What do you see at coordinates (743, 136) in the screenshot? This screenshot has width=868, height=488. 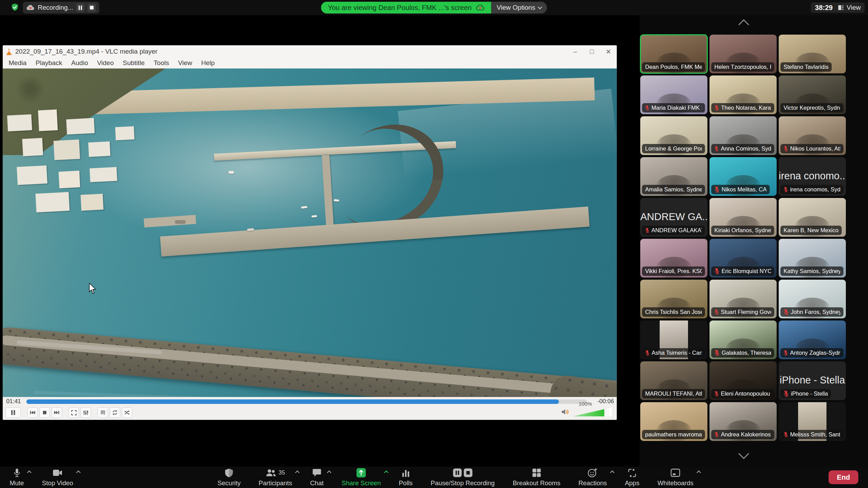 I see `participant-tile: Anna Cominos, Sydney` at bounding box center [743, 136].